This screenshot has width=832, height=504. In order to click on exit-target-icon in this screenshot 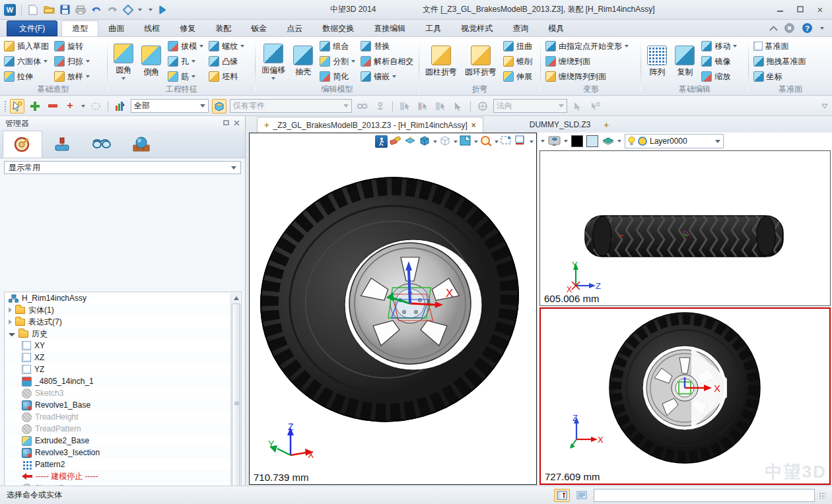, I will do `click(382, 141)`.